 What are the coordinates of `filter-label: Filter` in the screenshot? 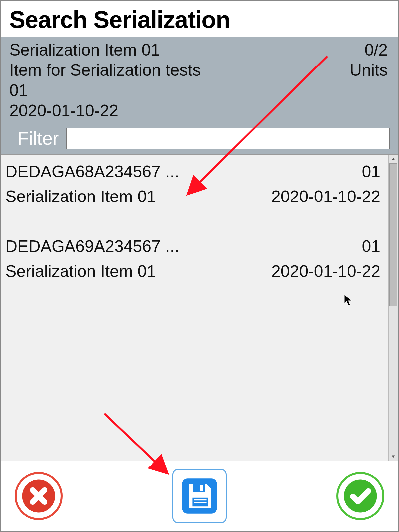 It's located at (37, 138).